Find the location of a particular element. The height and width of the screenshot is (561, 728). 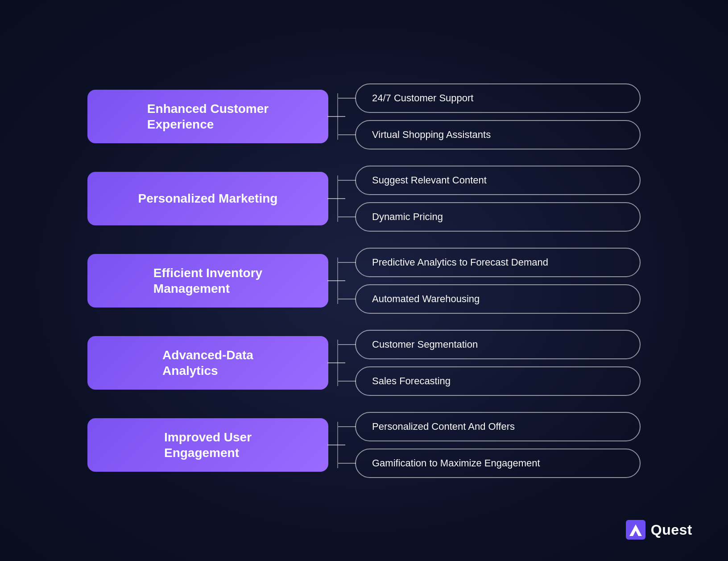

row-enhanced-customer-experience: Enhanced Customer Experience24/7 Custome… is located at coordinates (364, 116).